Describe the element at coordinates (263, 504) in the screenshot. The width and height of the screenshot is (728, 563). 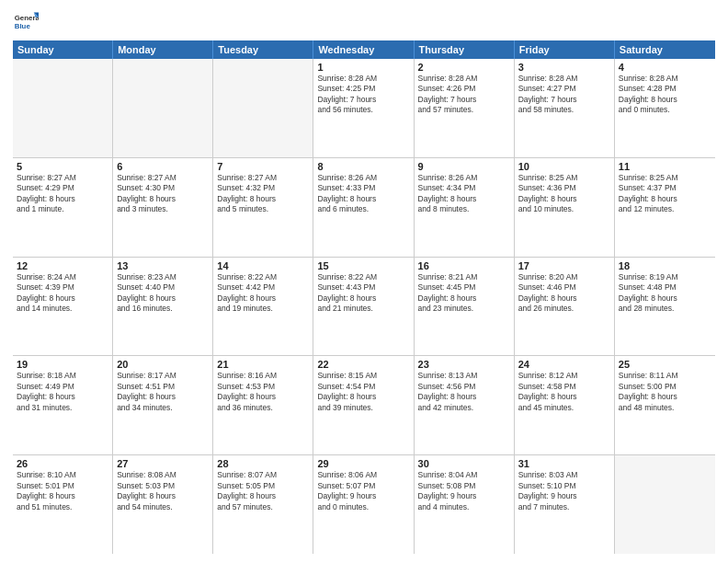
I see `day-cell-28: 28Sunrise: 8:07 AM Sunset: 5:05 PM Dayli…` at that location.